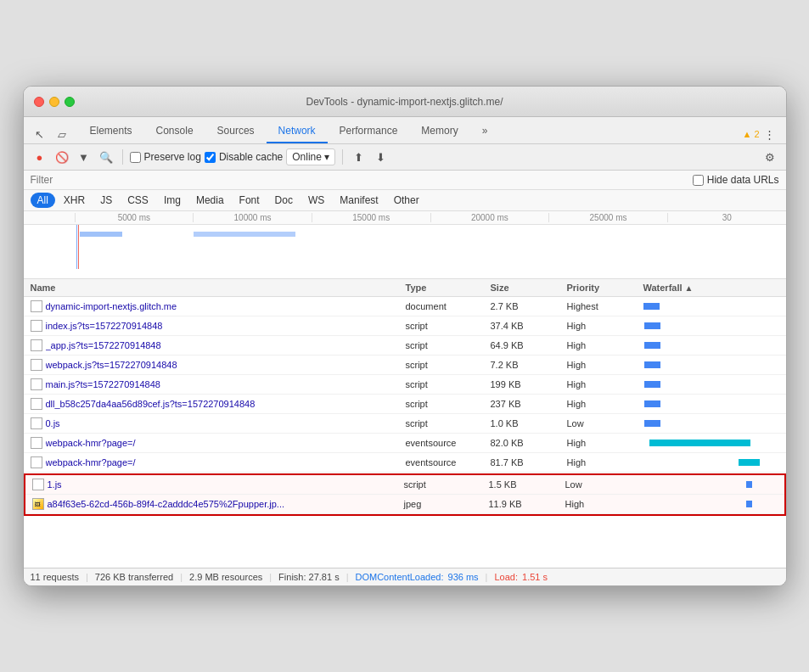 This screenshot has width=809, height=672. Describe the element at coordinates (770, 134) in the screenshot. I see `more-options-button: ⋮` at that location.